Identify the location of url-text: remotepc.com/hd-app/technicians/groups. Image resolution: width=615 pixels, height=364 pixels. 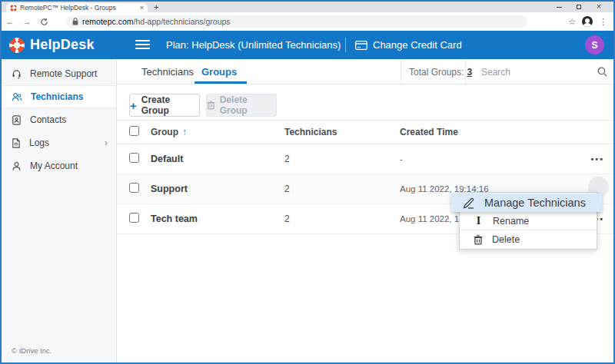
(157, 22).